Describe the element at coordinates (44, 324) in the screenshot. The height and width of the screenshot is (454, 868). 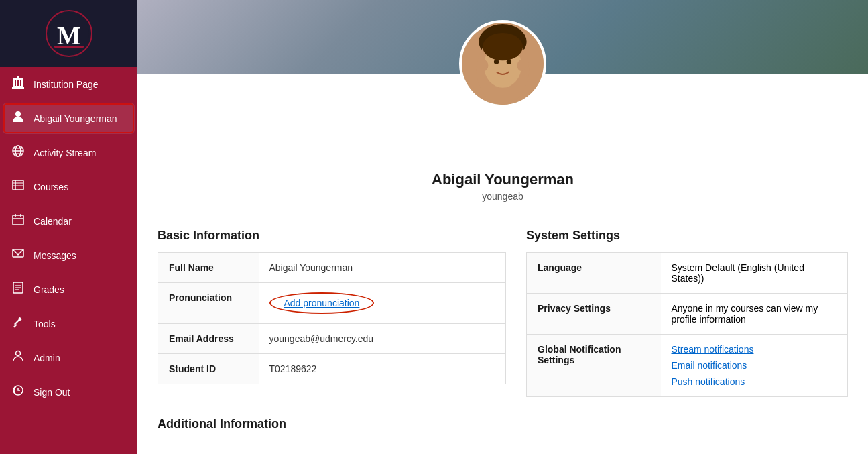
I see `sidebar-label-tools: Tools` at that location.